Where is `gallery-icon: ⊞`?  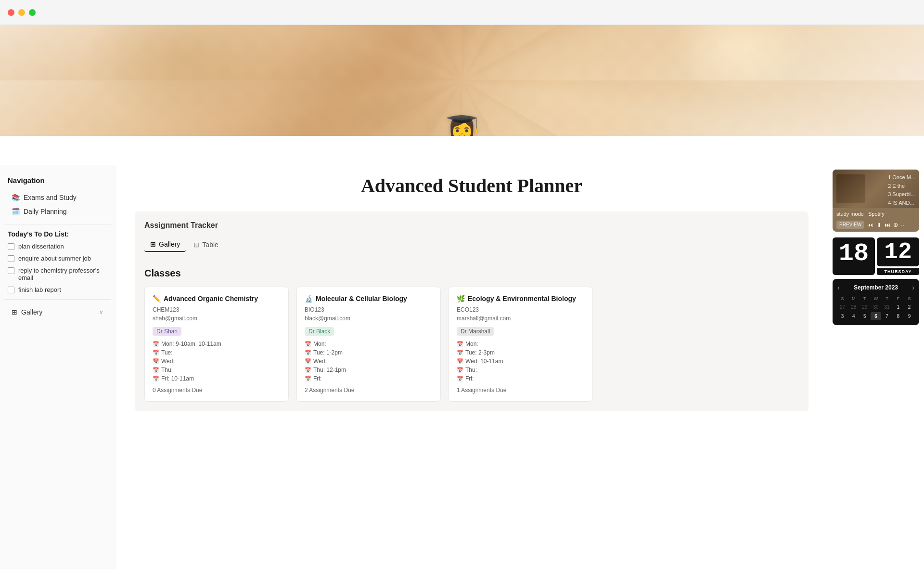
gallery-icon: ⊞ is located at coordinates (14, 312).